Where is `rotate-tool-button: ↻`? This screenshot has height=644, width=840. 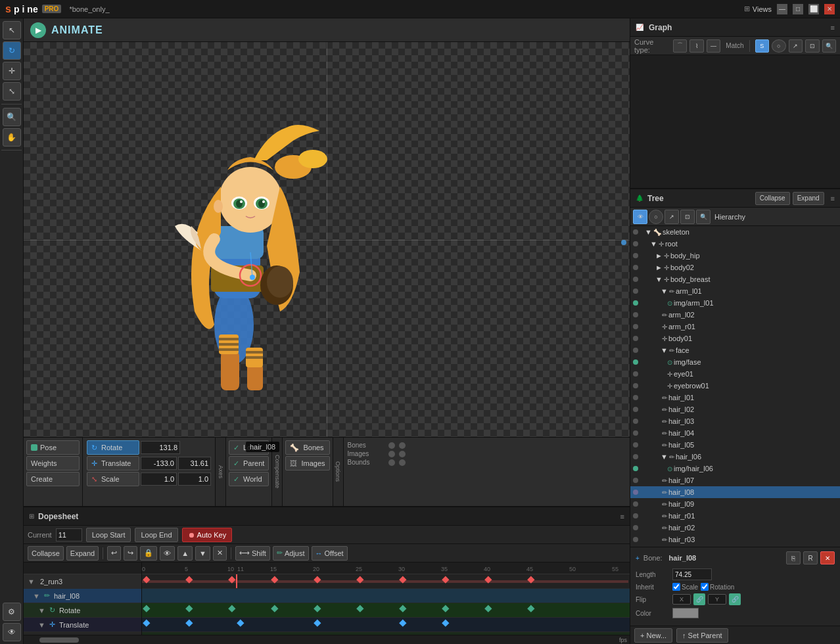 rotate-tool-button: ↻ is located at coordinates (12, 51).